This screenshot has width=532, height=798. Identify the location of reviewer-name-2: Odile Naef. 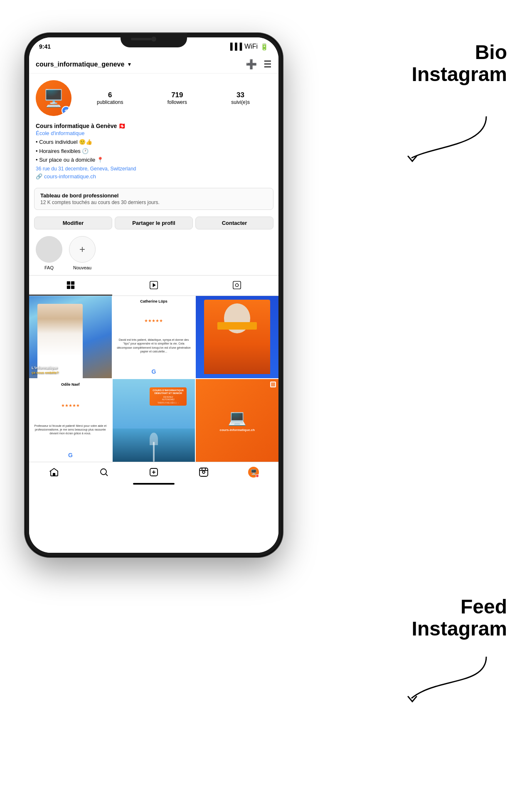
(71, 384).